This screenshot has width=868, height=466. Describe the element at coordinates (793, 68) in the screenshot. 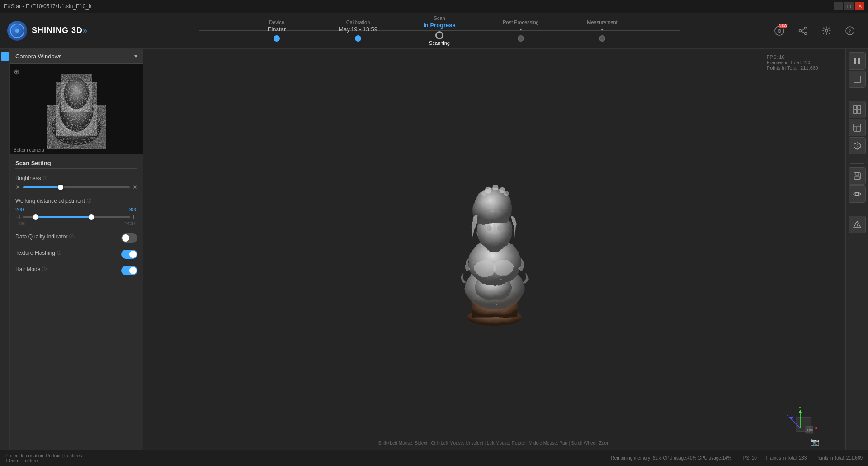

I see `points-display: Points in Total: 211,669` at that location.